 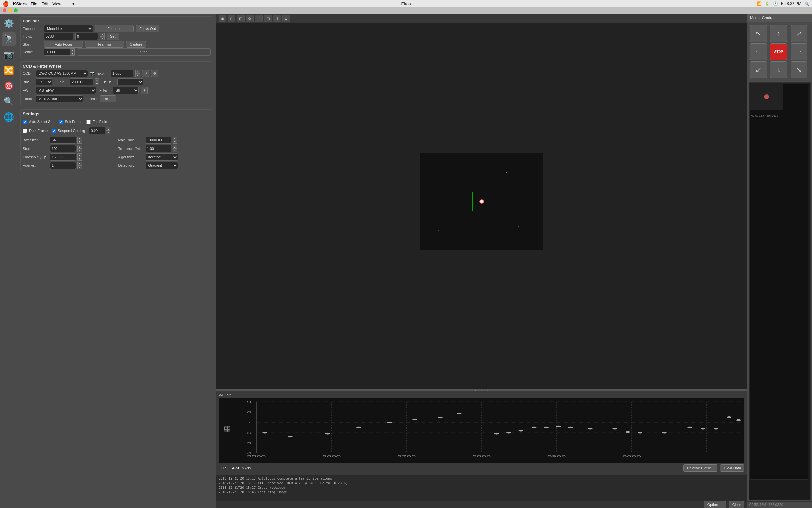 I want to click on menu-file: File, so click(x=34, y=4).